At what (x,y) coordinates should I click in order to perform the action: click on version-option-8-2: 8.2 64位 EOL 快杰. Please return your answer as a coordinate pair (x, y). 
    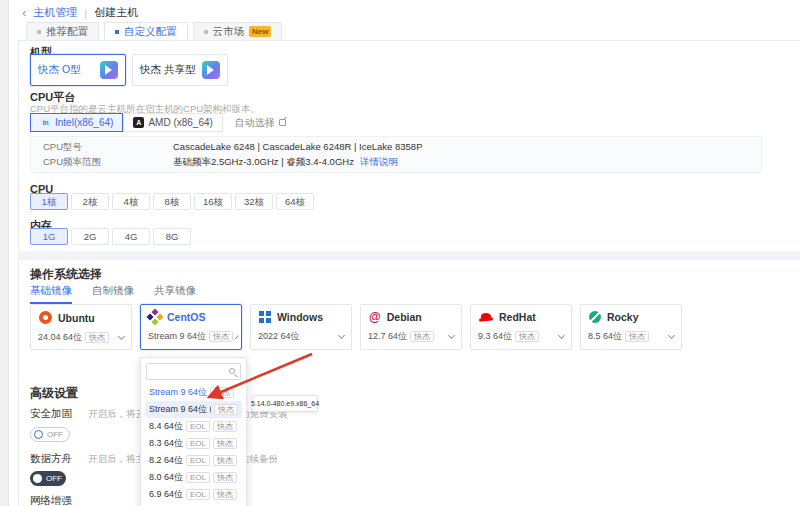
    Looking at the image, I should click on (194, 460).